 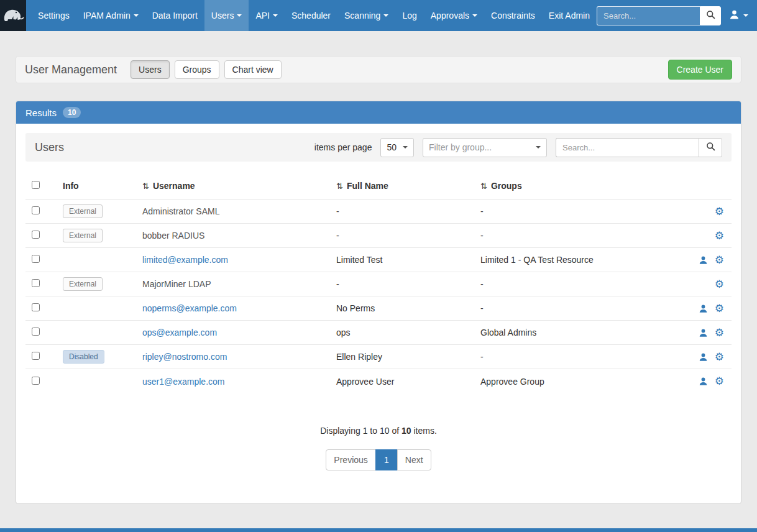 What do you see at coordinates (454, 16) in the screenshot?
I see `nav-item-approvals: Approvals` at bounding box center [454, 16].